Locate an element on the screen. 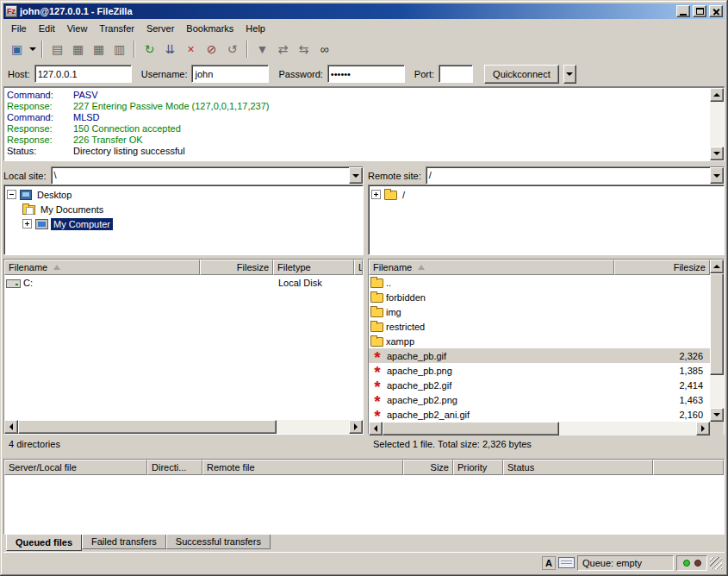  filezilla-app-icon: Fz is located at coordinates (11, 11).